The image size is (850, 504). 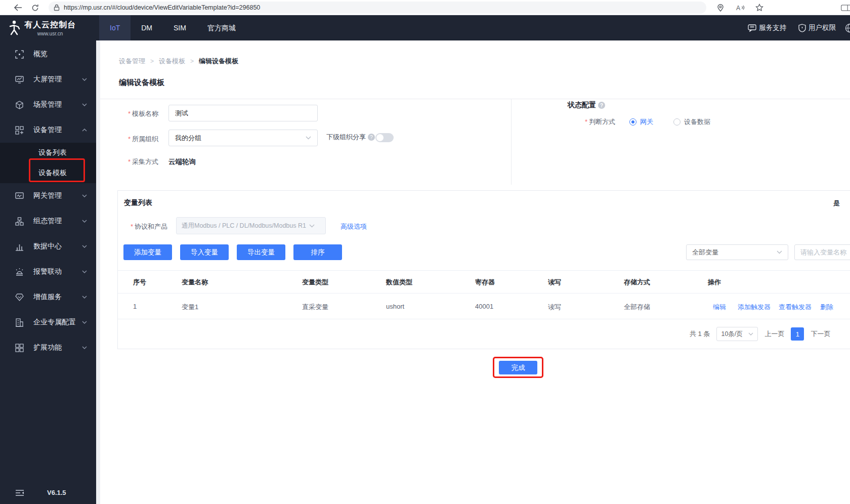 I want to click on finish-button: 完成, so click(x=518, y=367).